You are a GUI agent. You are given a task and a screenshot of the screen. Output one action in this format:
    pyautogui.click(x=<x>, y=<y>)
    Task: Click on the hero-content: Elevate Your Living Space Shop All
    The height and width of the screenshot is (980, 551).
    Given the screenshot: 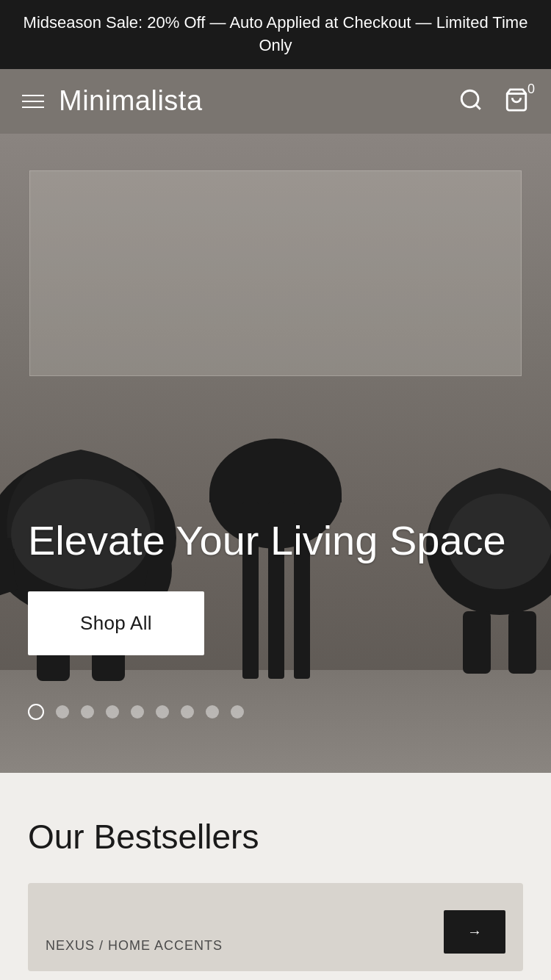 What is the action you would take?
    pyautogui.click(x=276, y=586)
    